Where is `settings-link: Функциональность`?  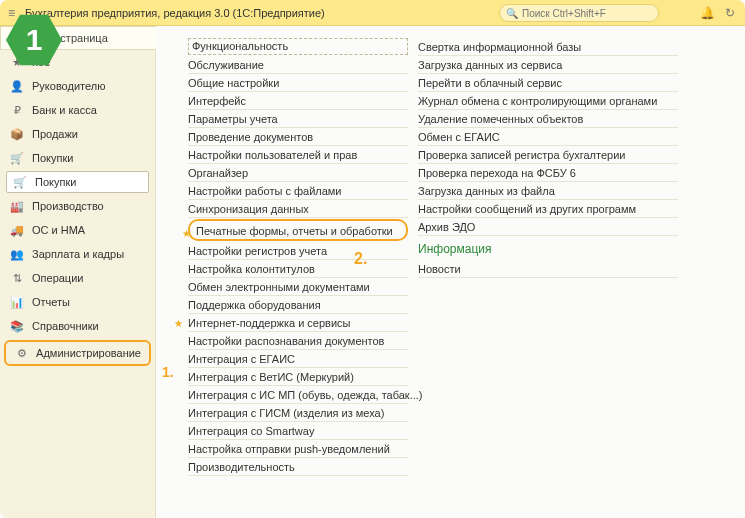 settings-link: Функциональность is located at coordinates (298, 46).